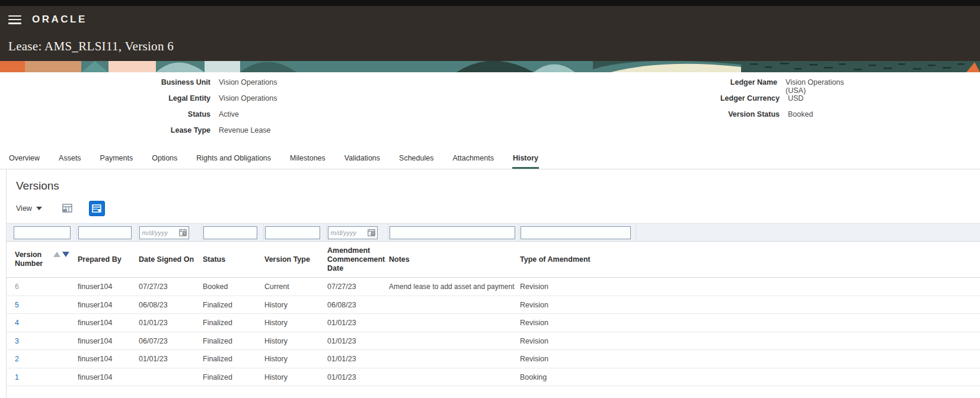 Image resolution: width=980 pixels, height=398 pixels. What do you see at coordinates (170, 341) in the screenshot?
I see `date-signed-cell: 06/07/23` at bounding box center [170, 341].